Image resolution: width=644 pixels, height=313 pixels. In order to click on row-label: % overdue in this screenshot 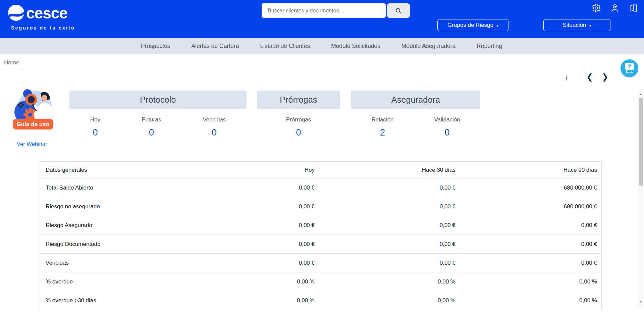, I will do `click(109, 282)`.